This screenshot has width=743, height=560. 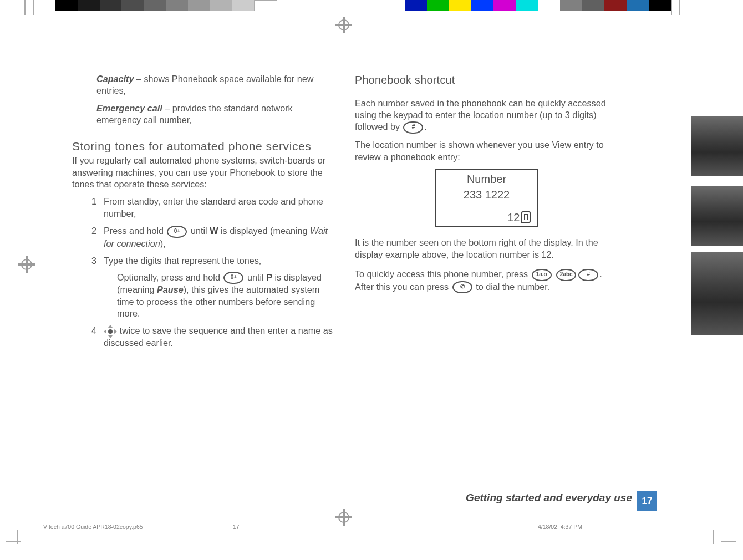 I want to click on joystick-icon, so click(x=110, y=332).